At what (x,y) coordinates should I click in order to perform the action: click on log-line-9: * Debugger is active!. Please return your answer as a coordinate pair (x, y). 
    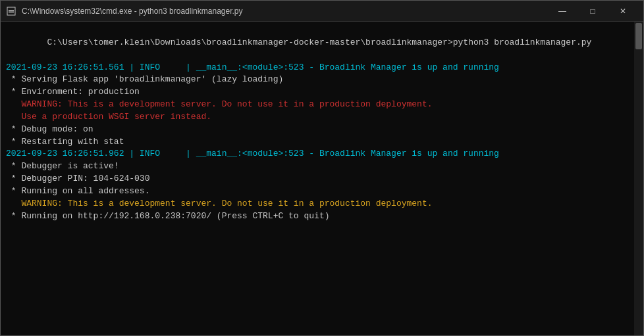
    Looking at the image, I should click on (317, 167).